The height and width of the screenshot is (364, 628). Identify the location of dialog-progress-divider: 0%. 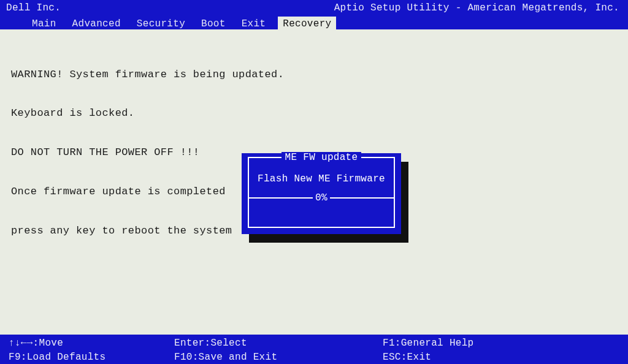
(321, 204).